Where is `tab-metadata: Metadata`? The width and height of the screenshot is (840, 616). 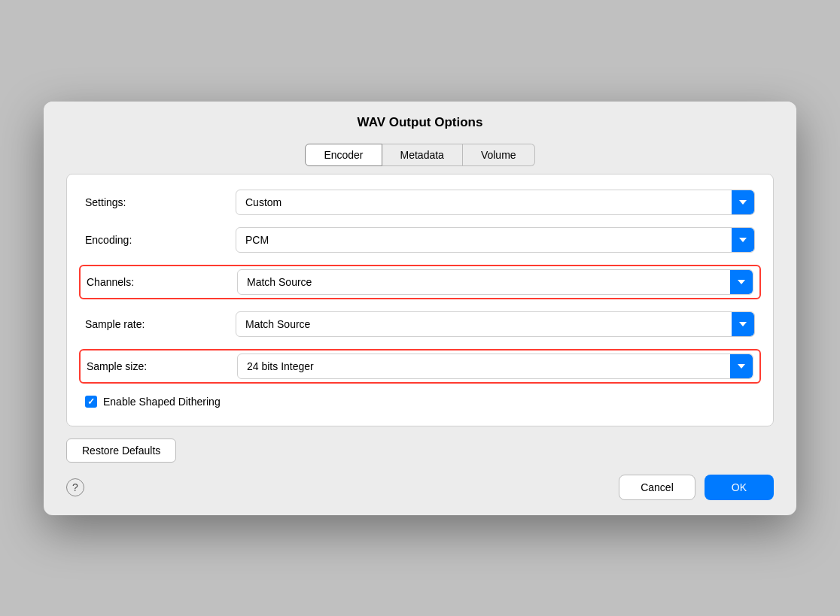 tab-metadata: Metadata is located at coordinates (423, 155).